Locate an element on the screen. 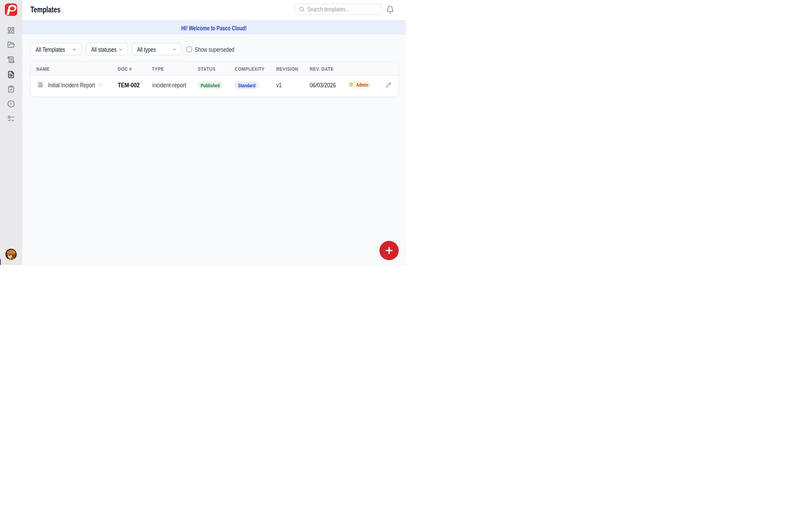 The height and width of the screenshot is (530, 812). svg-text: P is located at coordinates (9, 251).